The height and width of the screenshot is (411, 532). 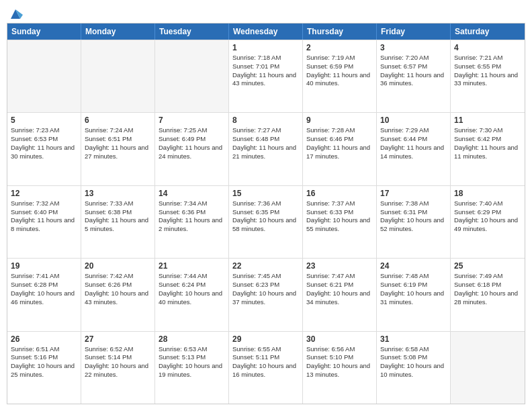 I want to click on calendar-cell: 8Sunrise: 7:27 AMSunset: 6:48 PMDaylight…, so click(x=266, y=149).